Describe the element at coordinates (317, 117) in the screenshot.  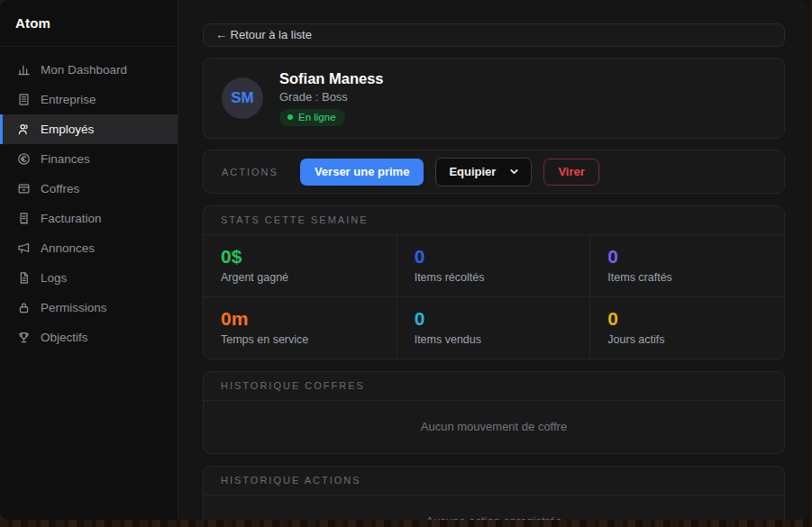
I see `status-label: En ligne` at that location.